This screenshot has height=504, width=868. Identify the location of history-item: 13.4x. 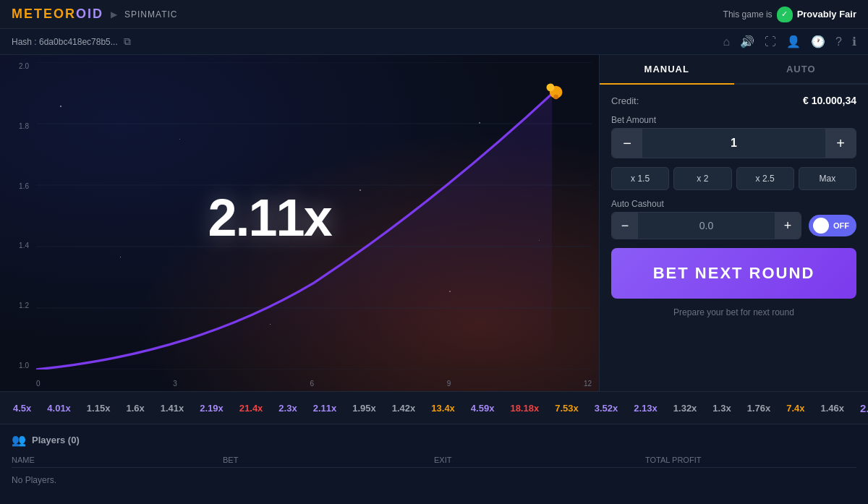
(443, 408).